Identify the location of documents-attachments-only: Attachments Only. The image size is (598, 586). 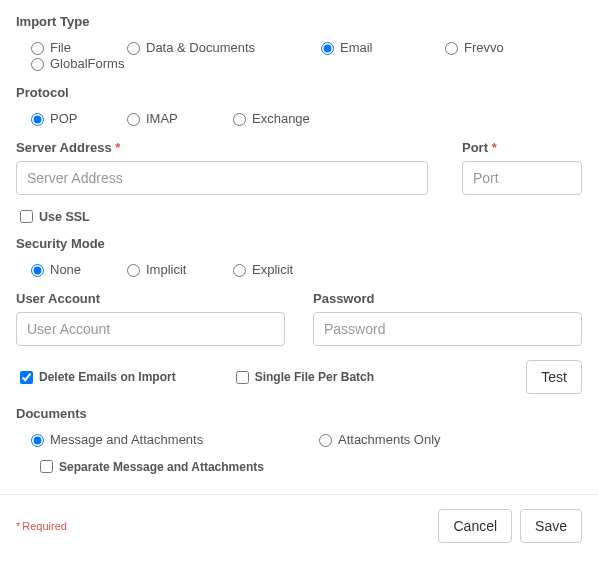
(378, 439).